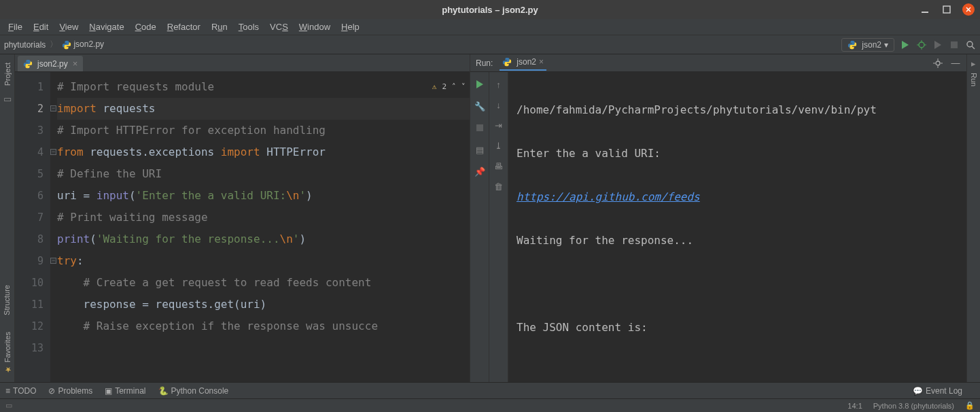 Image resolution: width=980 pixels, height=412 pixels. I want to click on close-run-tab-icon: ×, so click(541, 62).